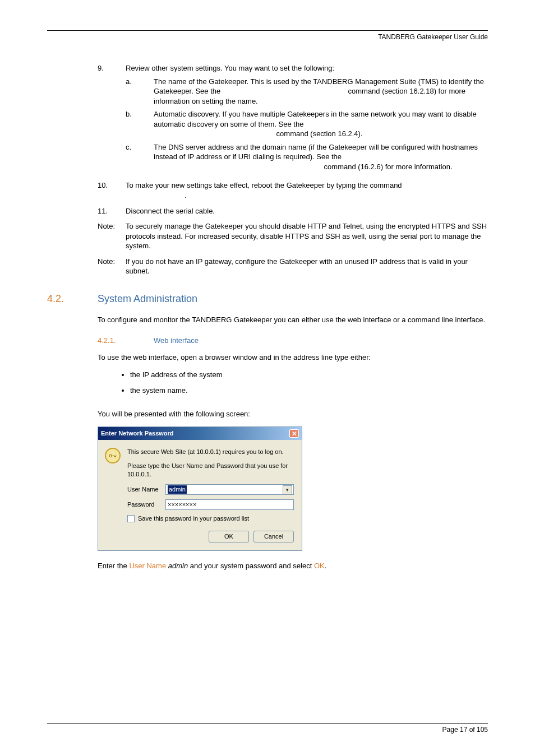 The width and height of the screenshot is (535, 756). I want to click on username-input: admin, so click(230, 490).